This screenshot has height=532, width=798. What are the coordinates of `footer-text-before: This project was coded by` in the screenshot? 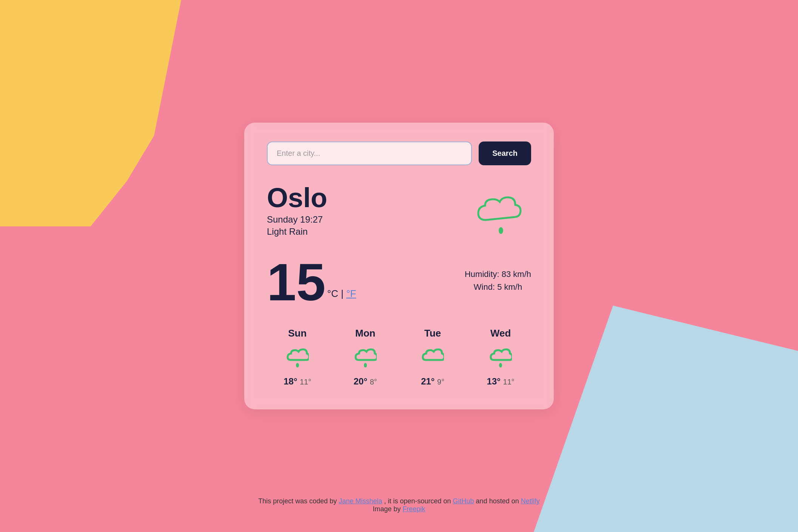 It's located at (298, 501).